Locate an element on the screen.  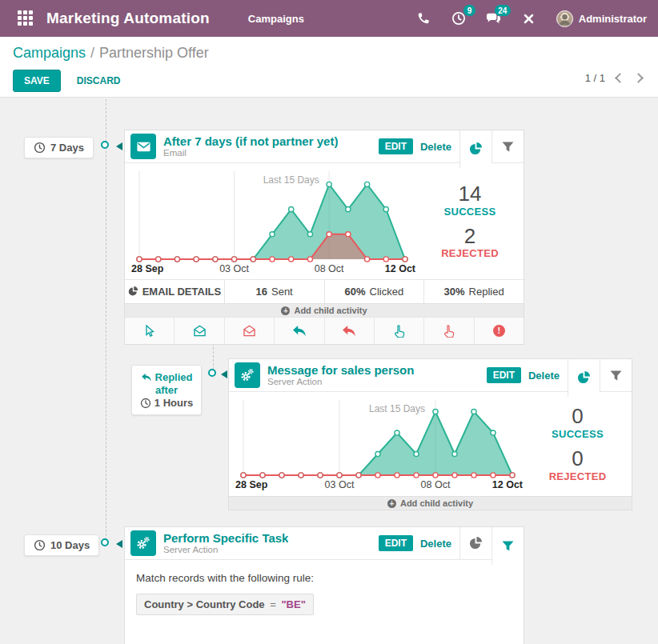
activity-title: After 7 days (if not partner yet) is located at coordinates (251, 141).